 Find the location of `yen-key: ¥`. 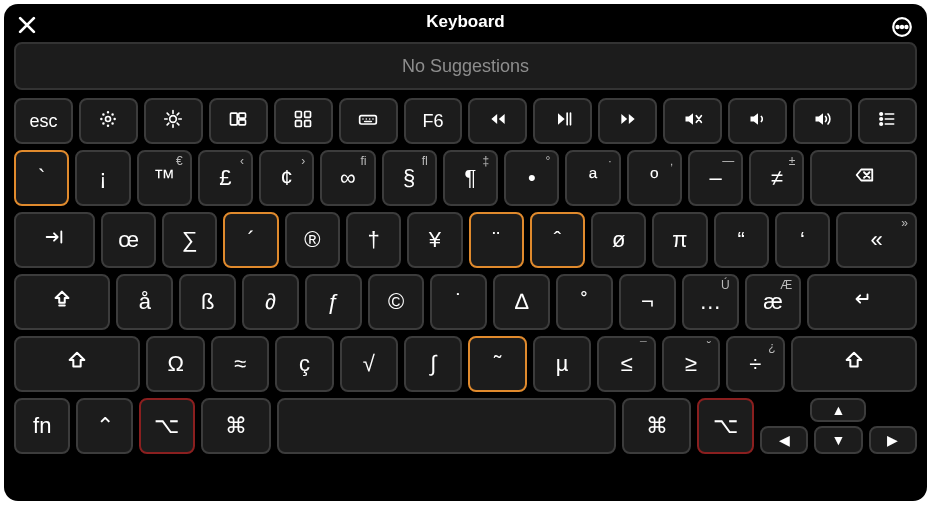

yen-key: ¥ is located at coordinates (434, 240).